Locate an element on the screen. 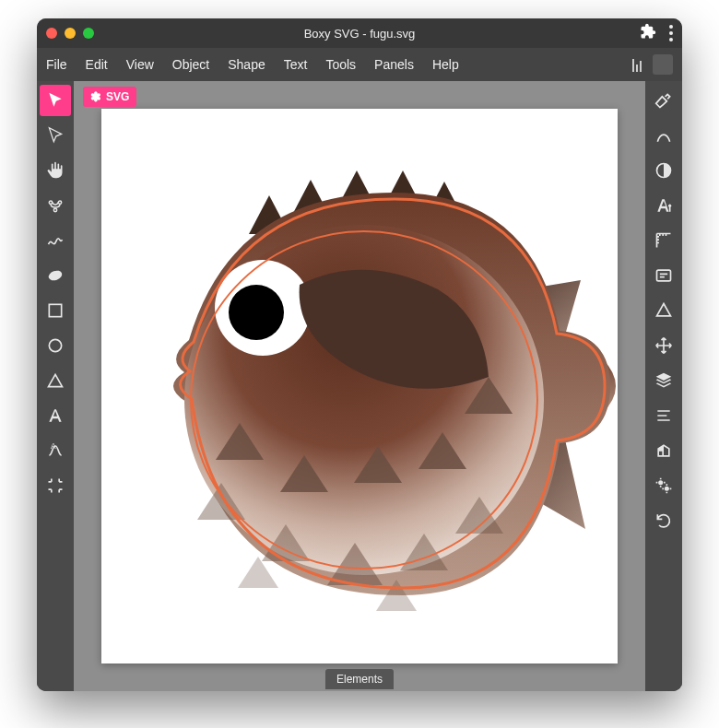 Image resolution: width=719 pixels, height=728 pixels. close-button is located at coordinates (52, 33).